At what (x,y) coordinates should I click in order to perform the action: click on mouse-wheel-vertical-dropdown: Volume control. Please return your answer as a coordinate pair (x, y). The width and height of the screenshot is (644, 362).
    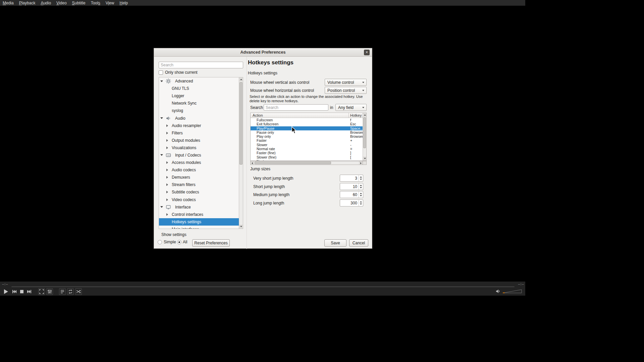
    Looking at the image, I should click on (345, 82).